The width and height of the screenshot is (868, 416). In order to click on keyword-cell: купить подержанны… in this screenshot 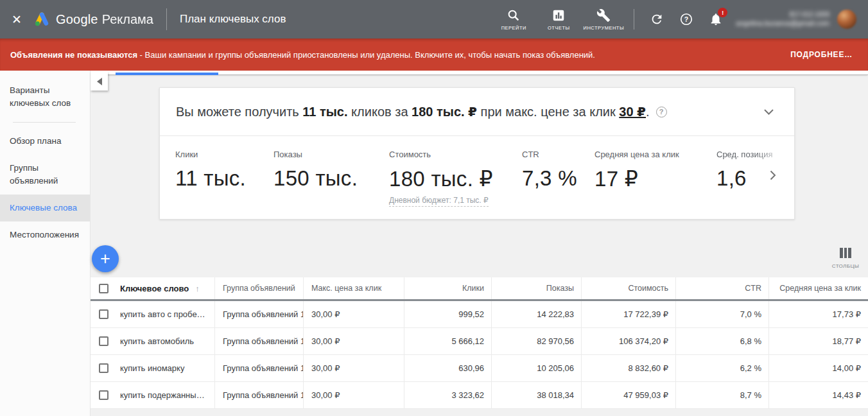, I will do `click(166, 395)`.